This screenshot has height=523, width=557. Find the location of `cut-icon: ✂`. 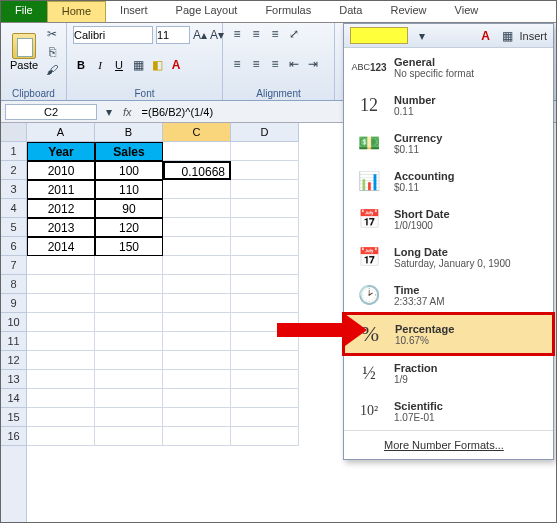

cut-icon: ✂ is located at coordinates (52, 34).